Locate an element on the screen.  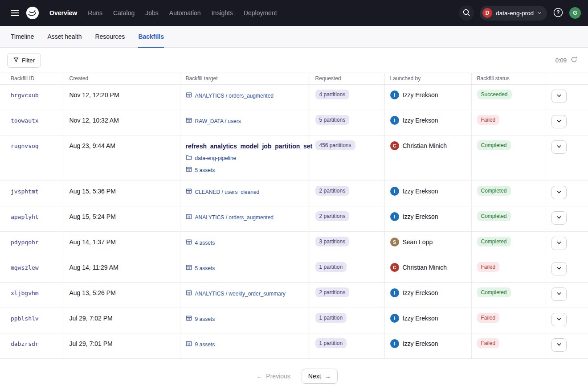
backfill-id-link: mqwszlew is located at coordinates (25, 267).